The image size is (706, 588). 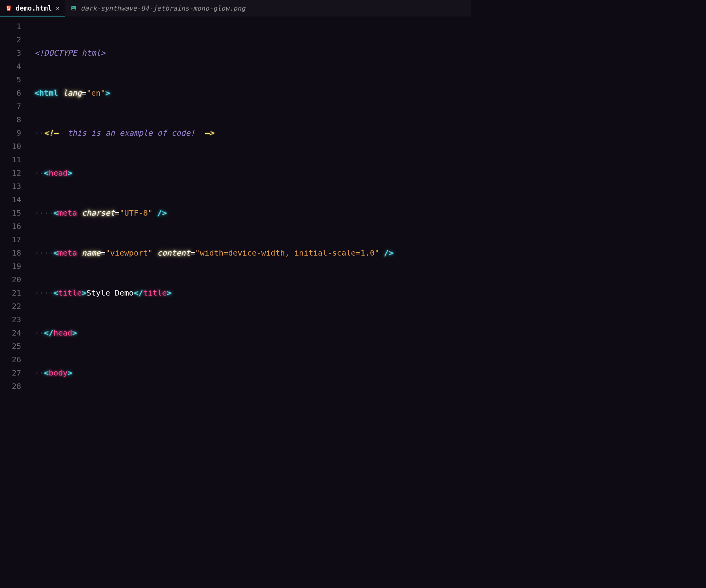 I want to click on code-line: <!DOCTYPE html>, so click(x=253, y=53).